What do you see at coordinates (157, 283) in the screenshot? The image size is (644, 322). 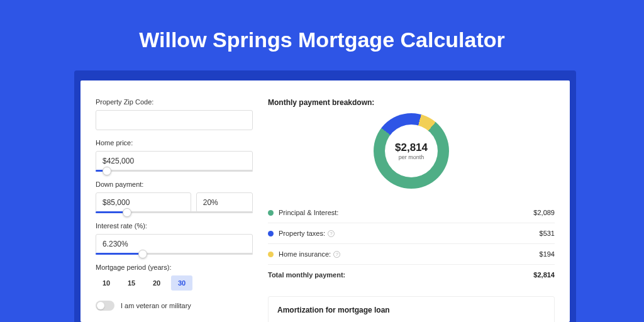 I see `period-option-20: 20` at bounding box center [157, 283].